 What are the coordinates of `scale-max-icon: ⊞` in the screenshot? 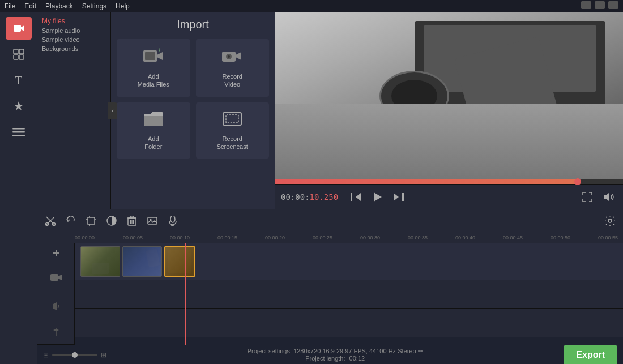 It's located at (104, 355).